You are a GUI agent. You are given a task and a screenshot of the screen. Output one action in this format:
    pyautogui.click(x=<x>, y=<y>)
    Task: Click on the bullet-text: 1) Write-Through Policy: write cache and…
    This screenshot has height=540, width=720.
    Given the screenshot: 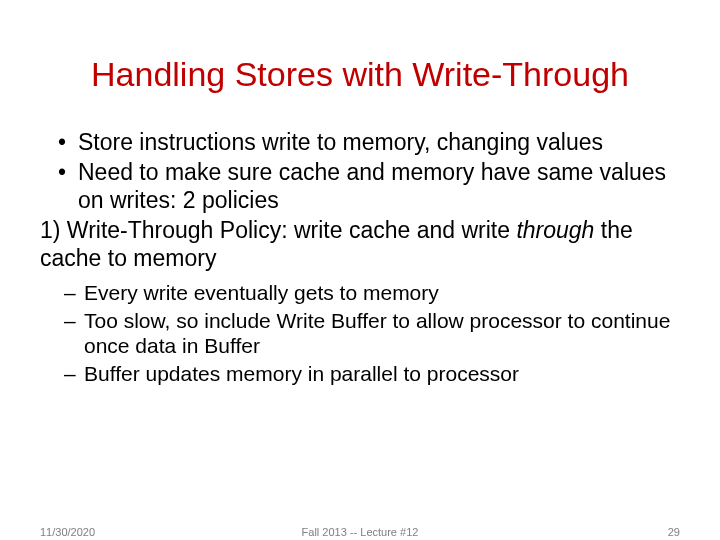 What is the action you would take?
    pyautogui.click(x=278, y=230)
    